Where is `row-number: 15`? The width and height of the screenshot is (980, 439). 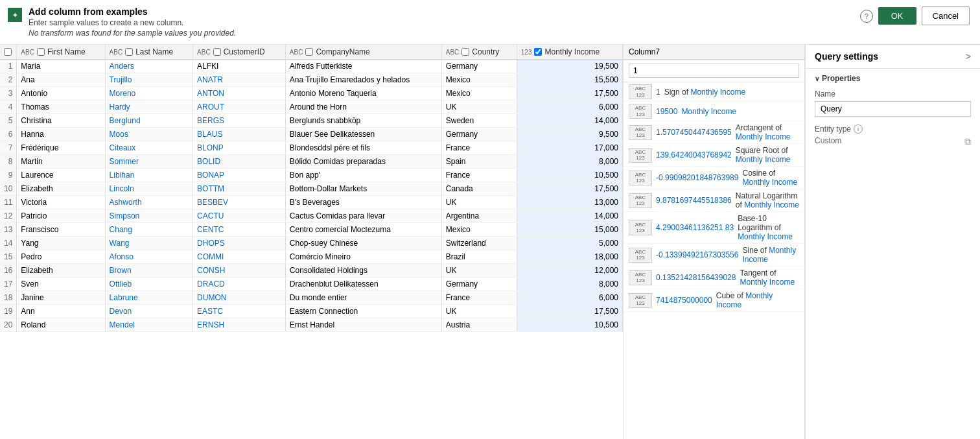
row-number: 15 is located at coordinates (8, 257).